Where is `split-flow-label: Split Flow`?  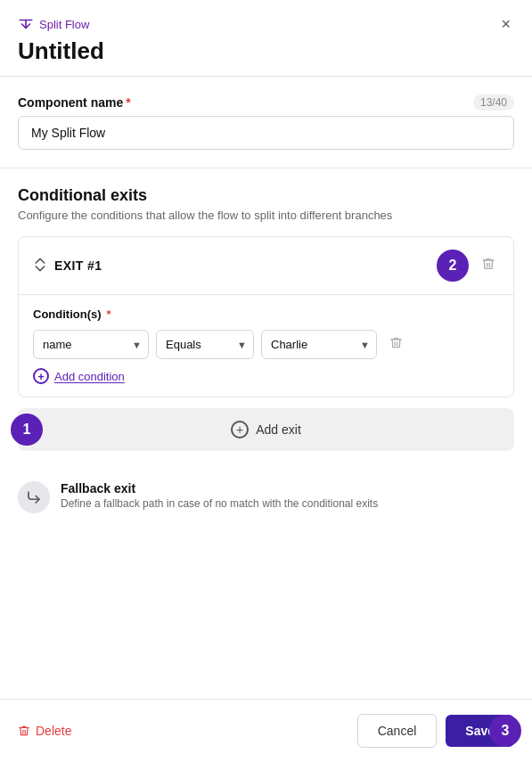 split-flow-label: Split Flow is located at coordinates (53, 24).